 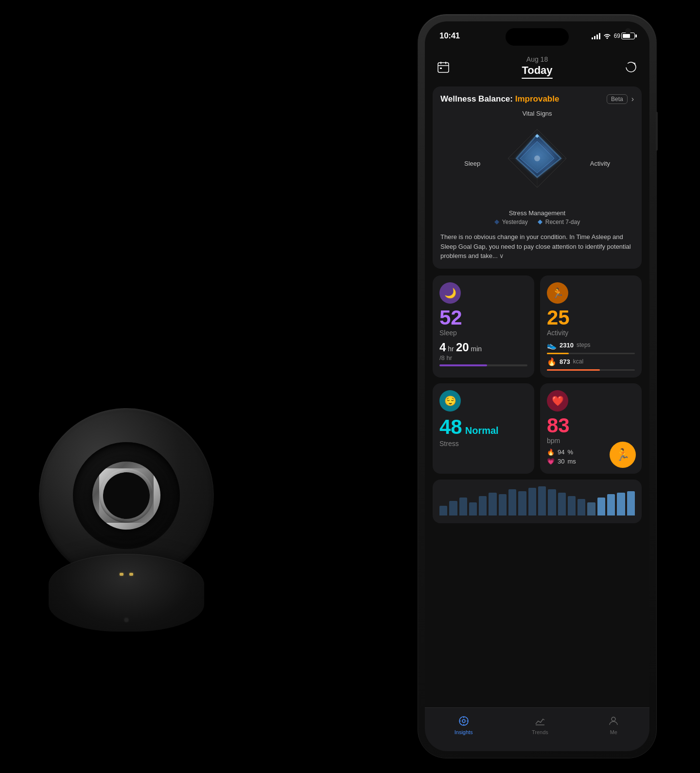 What do you see at coordinates (537, 247) in the screenshot?
I see `wellness-description: There is no obvious change in your condi…` at bounding box center [537, 247].